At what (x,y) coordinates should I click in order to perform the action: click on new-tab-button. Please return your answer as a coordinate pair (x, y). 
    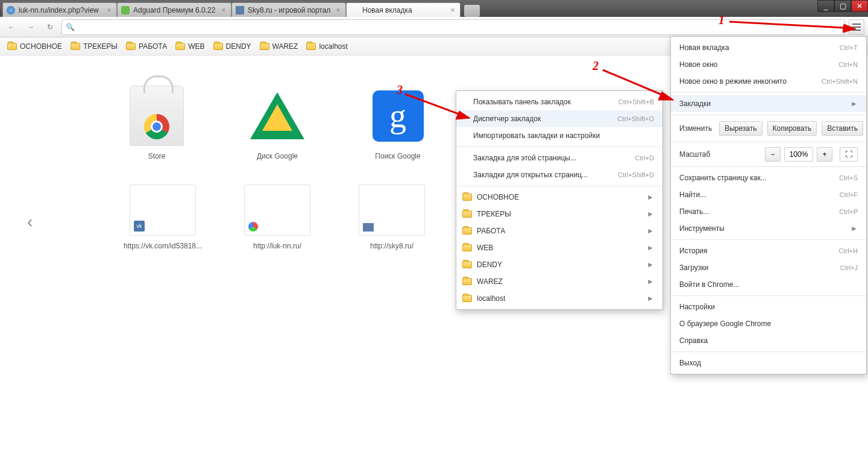
    Looking at the image, I should click on (472, 11).